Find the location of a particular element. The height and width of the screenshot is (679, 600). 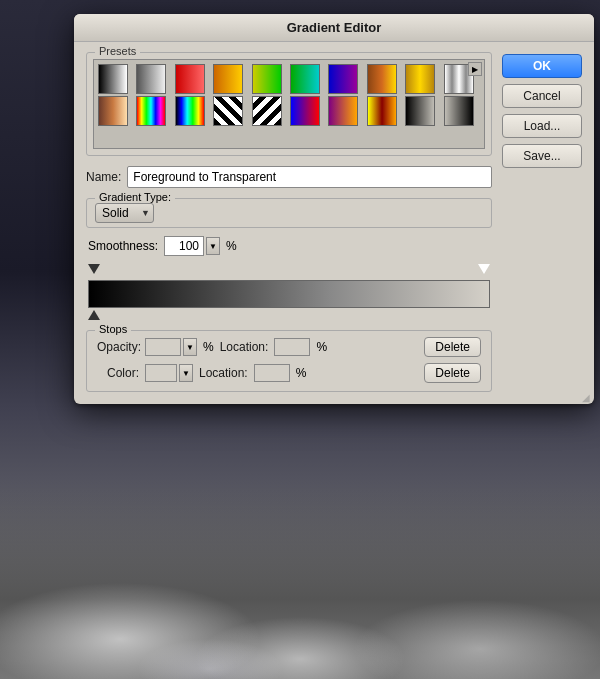

smoothness-label: Smoothness: is located at coordinates (123, 246).